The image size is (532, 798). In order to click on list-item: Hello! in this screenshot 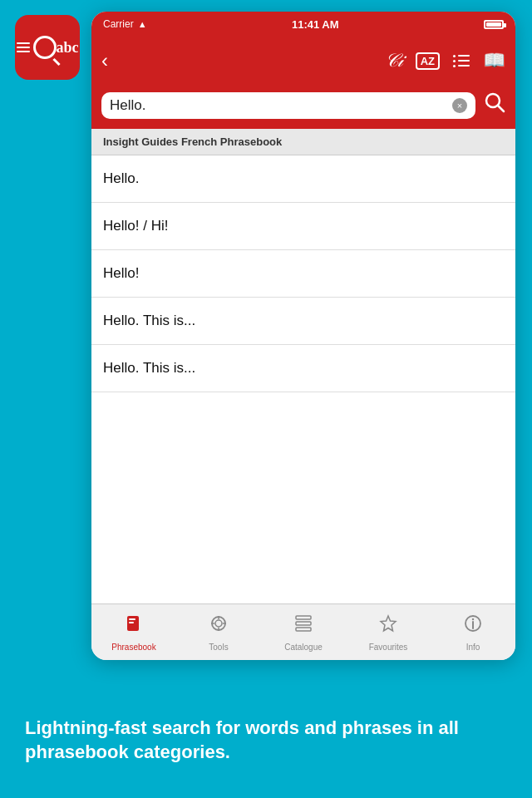, I will do `click(303, 274)`.